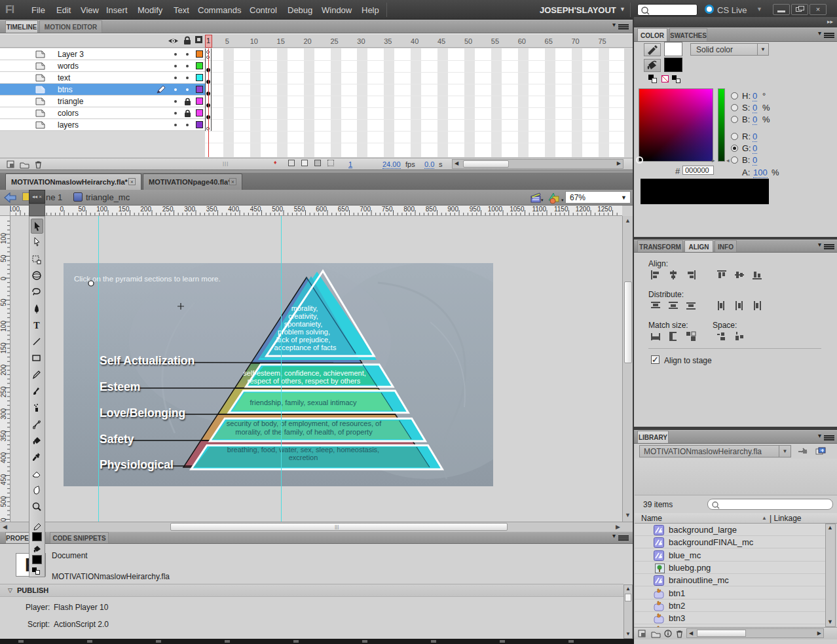  I want to click on svg-text:respect of others, respect by: respect of others, respect by others, so click(304, 381).